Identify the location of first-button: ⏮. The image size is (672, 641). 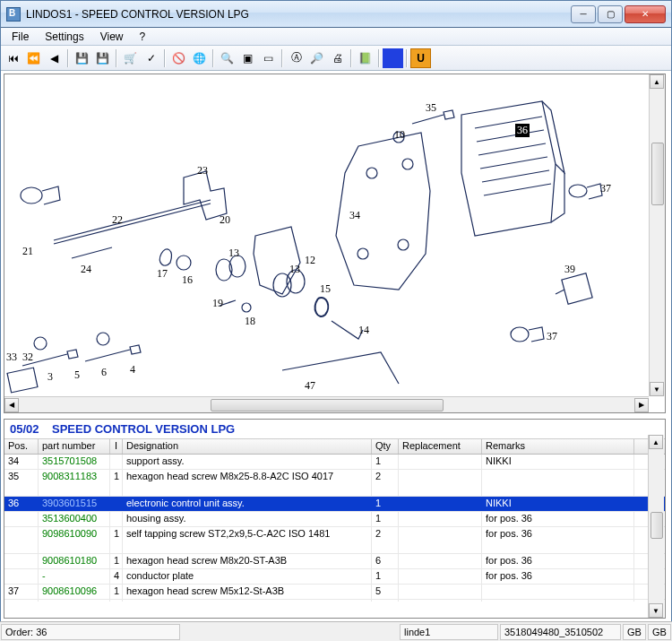
(13, 58).